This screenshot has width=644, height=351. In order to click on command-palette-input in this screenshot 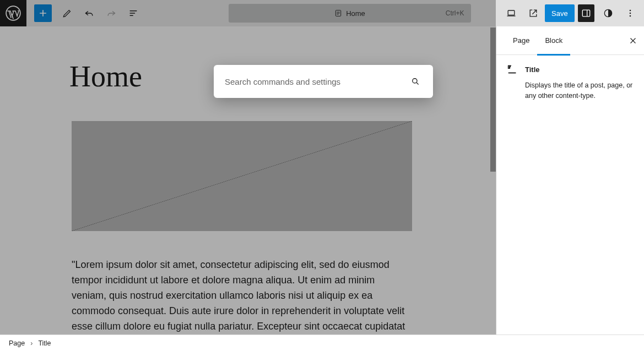, I will do `click(317, 81)`.